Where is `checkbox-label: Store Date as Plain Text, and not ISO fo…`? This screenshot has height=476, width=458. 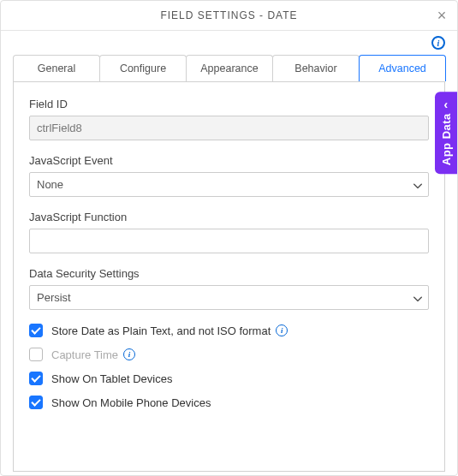
checkbox-label: Store Date as Plain Text, and not ISO fo… is located at coordinates (161, 330).